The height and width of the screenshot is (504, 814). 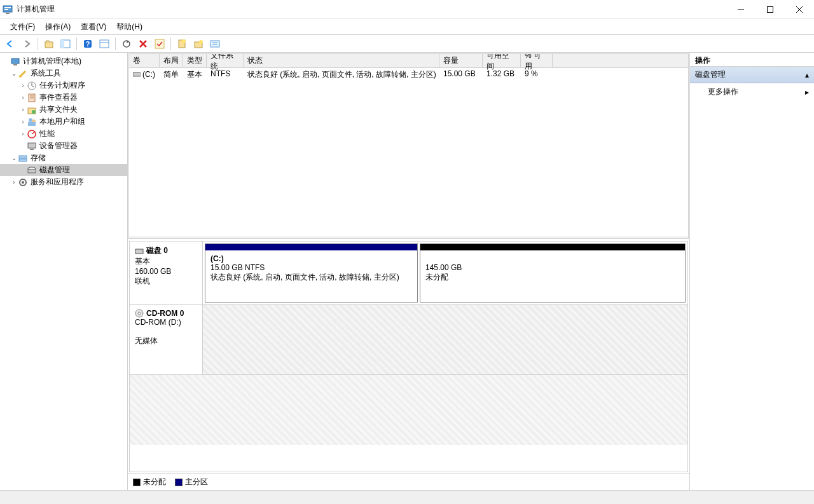 I want to click on disk-row: 磁盘 0 基本 160.00 GB 联机 (C:) 15.00 GB NTFS …, so click(x=408, y=273).